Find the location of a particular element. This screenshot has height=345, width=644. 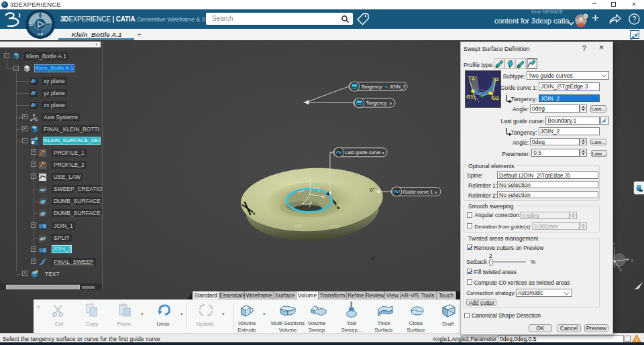

svg-text: 3D is located at coordinates (31, 25).